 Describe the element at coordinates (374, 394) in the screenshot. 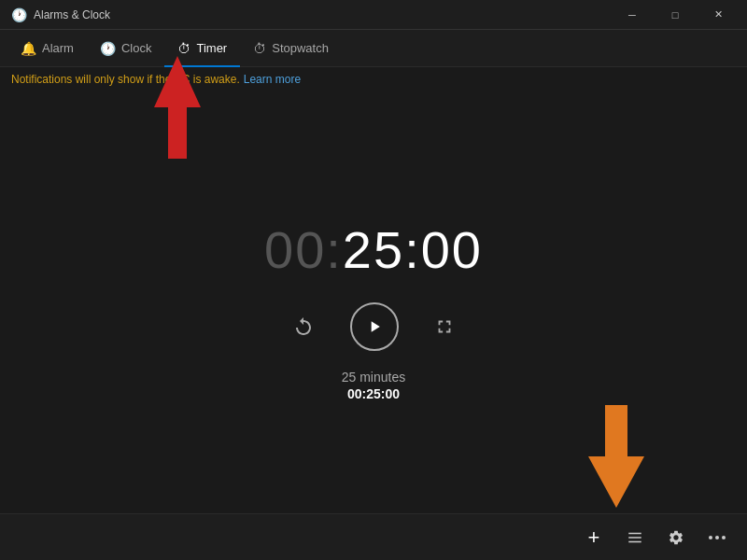

I see `time-label: 00:25:00` at that location.